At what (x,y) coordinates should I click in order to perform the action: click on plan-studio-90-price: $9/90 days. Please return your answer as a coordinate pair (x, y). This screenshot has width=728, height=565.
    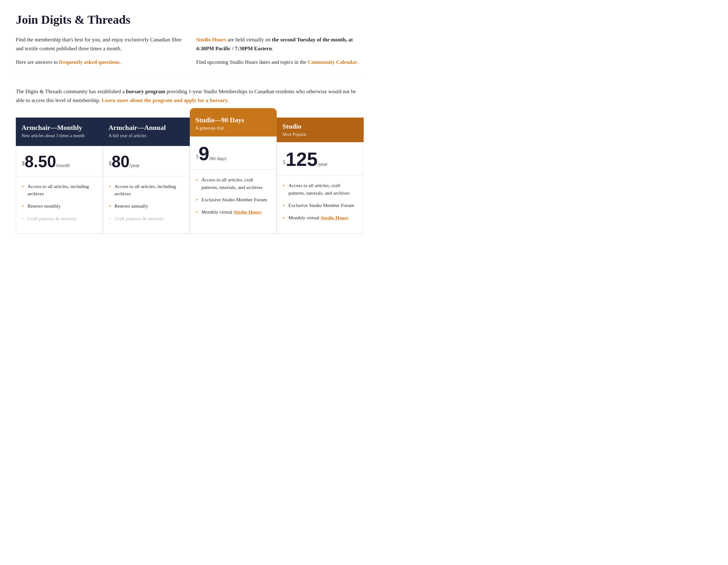
    Looking at the image, I should click on (233, 153).